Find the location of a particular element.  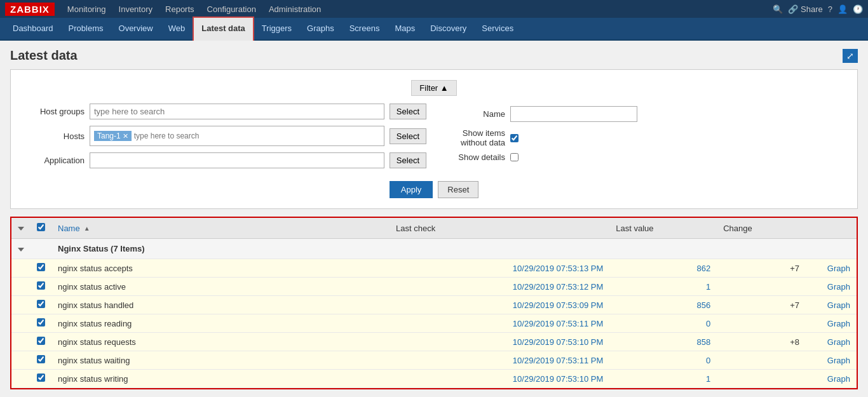

tab-discovery: Discovery is located at coordinates (449, 29).